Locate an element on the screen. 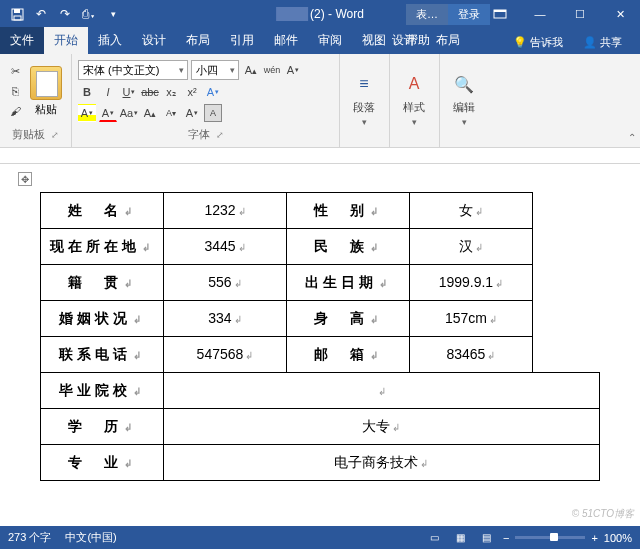  clipboard-label: 剪贴板 is located at coordinates (28, 134).